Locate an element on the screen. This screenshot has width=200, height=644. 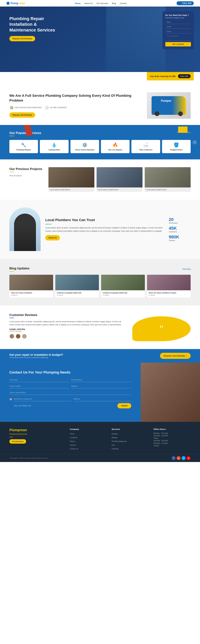
hero-form-submit: GET A QUOTE is located at coordinates (178, 44).